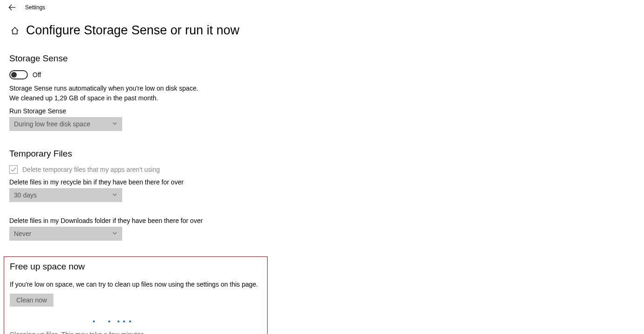 This screenshot has height=334, width=644. I want to click on free-up-desc: If you're low on space, we can try to cl…, so click(138, 284).